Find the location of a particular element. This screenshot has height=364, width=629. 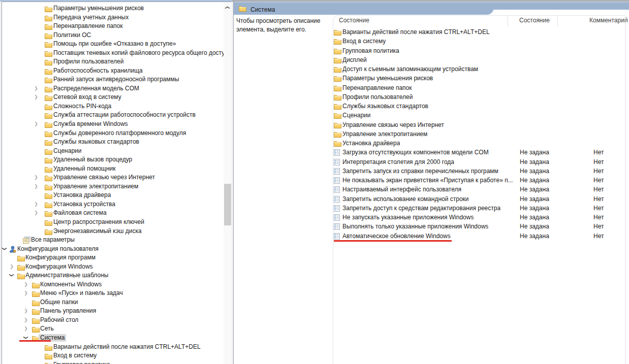

list-row-policy: Настраиваемый интерфейс пользователяНе з… is located at coordinates (480, 189).